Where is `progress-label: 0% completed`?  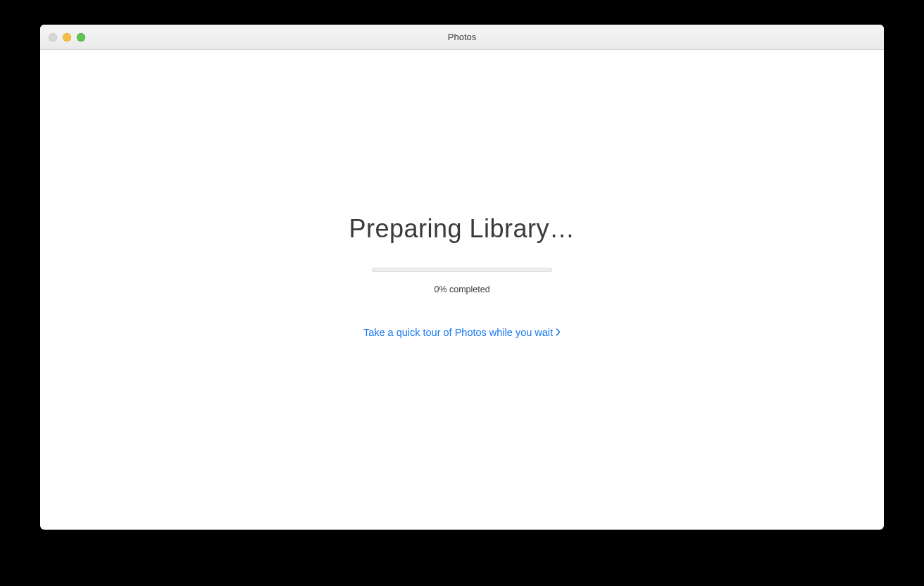
progress-label: 0% completed is located at coordinates (462, 289).